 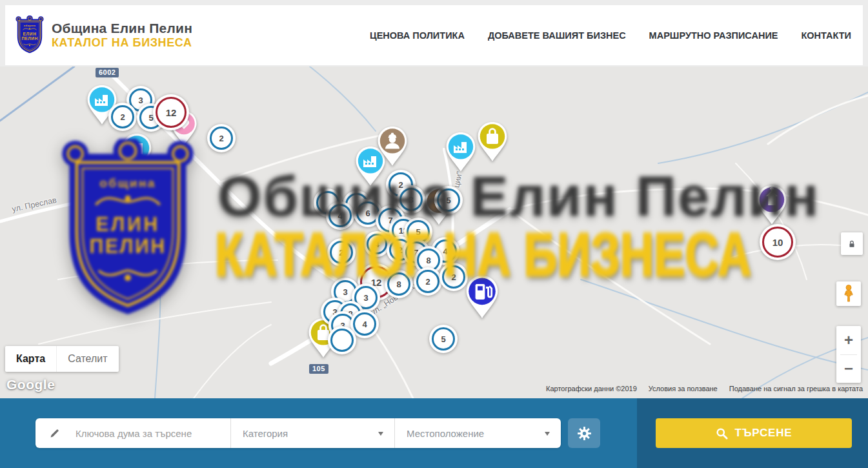 I want to click on zoom-control: + −, so click(x=849, y=354).